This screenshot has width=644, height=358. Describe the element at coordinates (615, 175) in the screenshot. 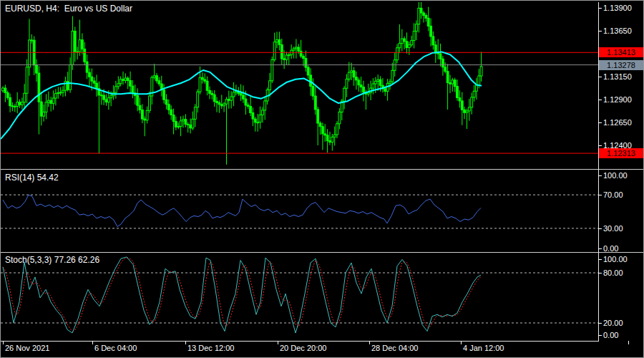

I see `rsi-tick-label: 100.00` at that location.